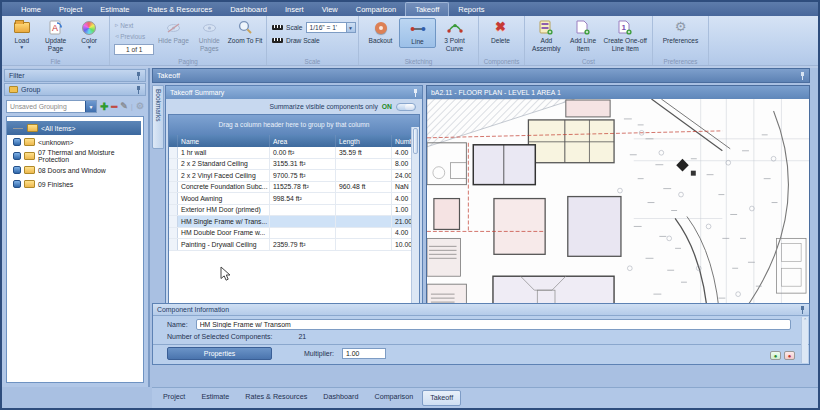 The image size is (820, 410). What do you see at coordinates (294, 199) in the screenshot?
I see `table-row: Wood Awning998.54 ft²4.00` at bounding box center [294, 199].